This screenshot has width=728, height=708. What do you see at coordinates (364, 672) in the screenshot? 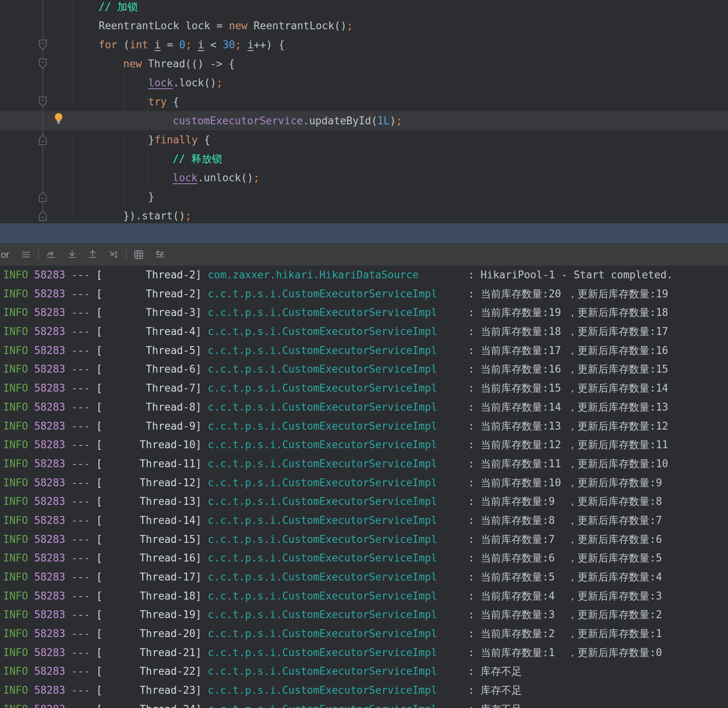
I see `log-row: INFO 58283 --- [ Thread-22] c.c.t.p.s.i.…` at bounding box center [364, 672].